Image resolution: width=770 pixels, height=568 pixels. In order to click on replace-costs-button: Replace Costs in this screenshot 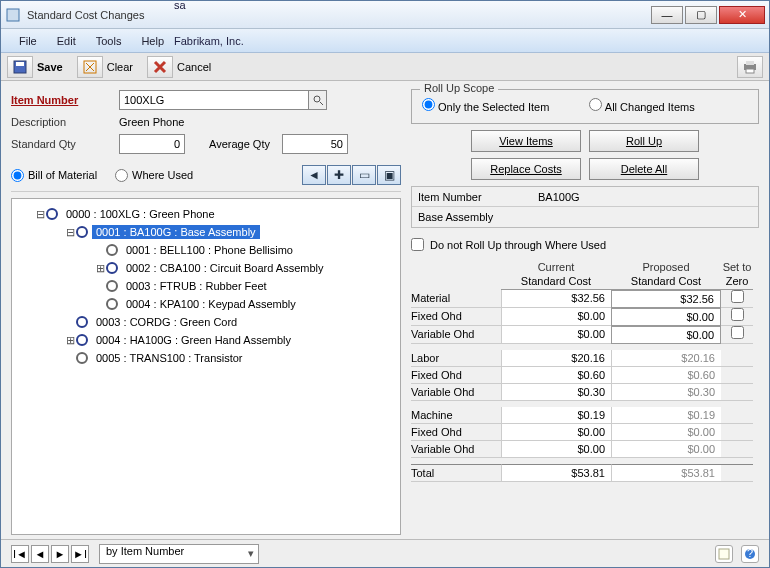, I will do `click(526, 169)`.